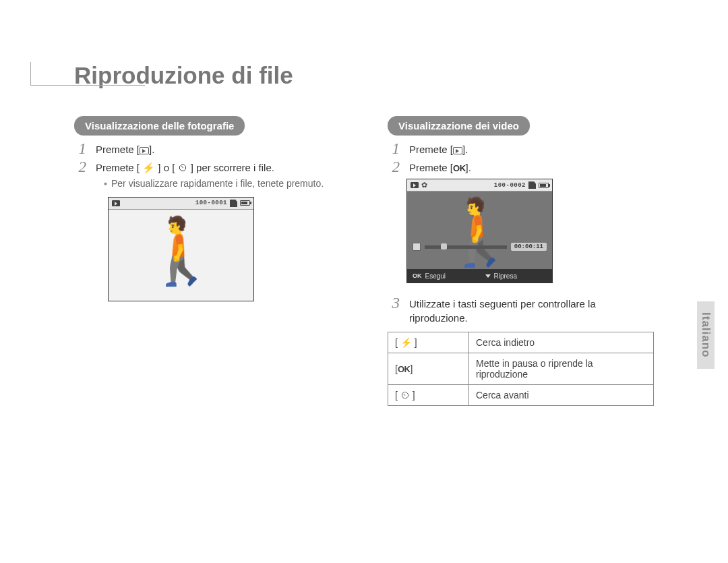  What do you see at coordinates (521, 369) in the screenshot?
I see `table-row: [OK] Mette in pausa o riprende la riprod…` at bounding box center [521, 369].